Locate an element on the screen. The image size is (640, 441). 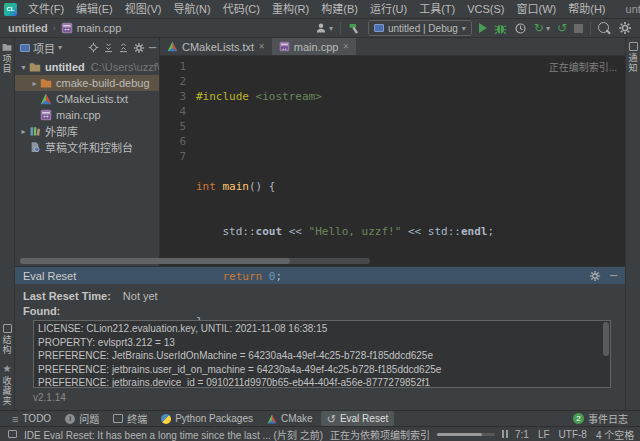
indexing-status-text: 正在编制索引... is located at coordinates (583, 66).